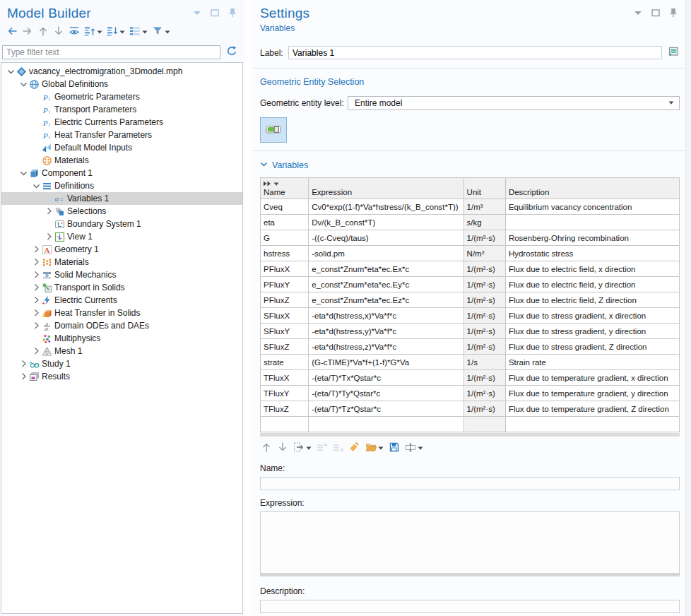 This screenshot has height=616, width=691. Describe the element at coordinates (471, 316) in the screenshot. I see `table-row-sfluxx: SFluxX-eta*d(hstress,x)*Va*f*c1/(m²·s)Fl…` at that location.